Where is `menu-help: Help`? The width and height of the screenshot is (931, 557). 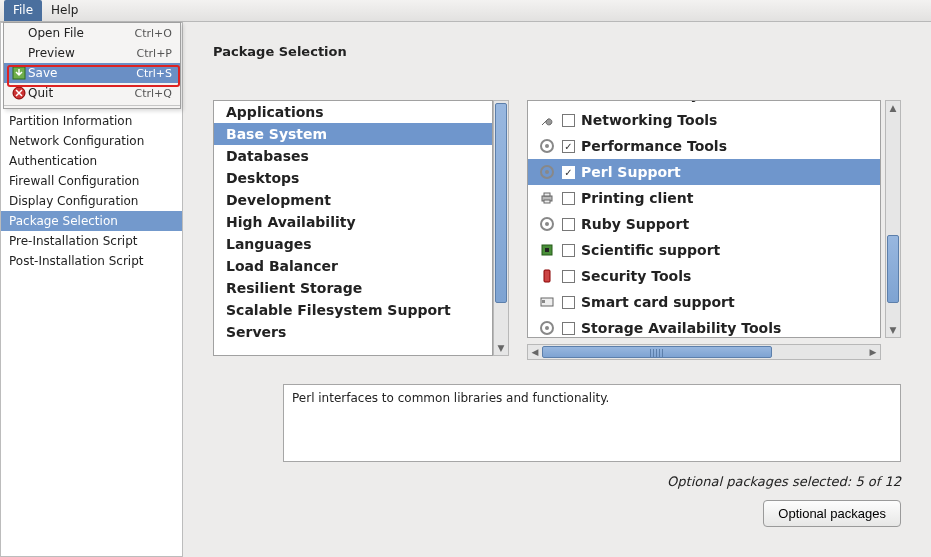 menu-help: Help is located at coordinates (64, 10).